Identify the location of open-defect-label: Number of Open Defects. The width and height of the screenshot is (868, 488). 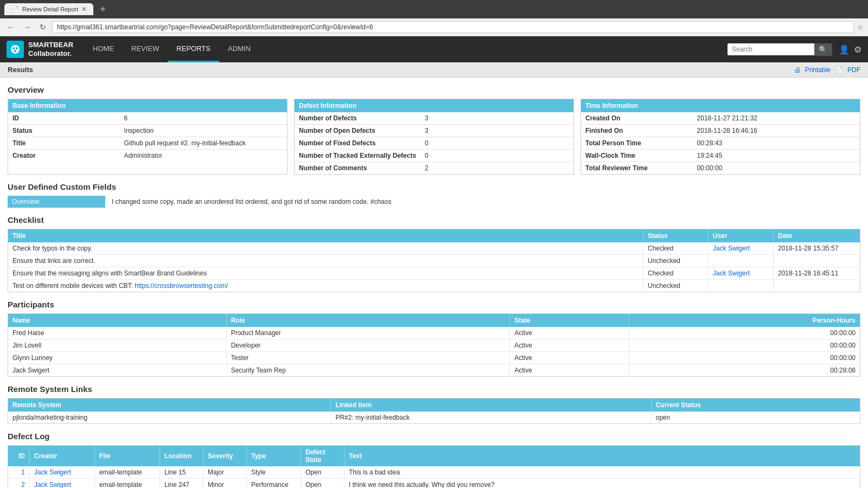
(358, 131).